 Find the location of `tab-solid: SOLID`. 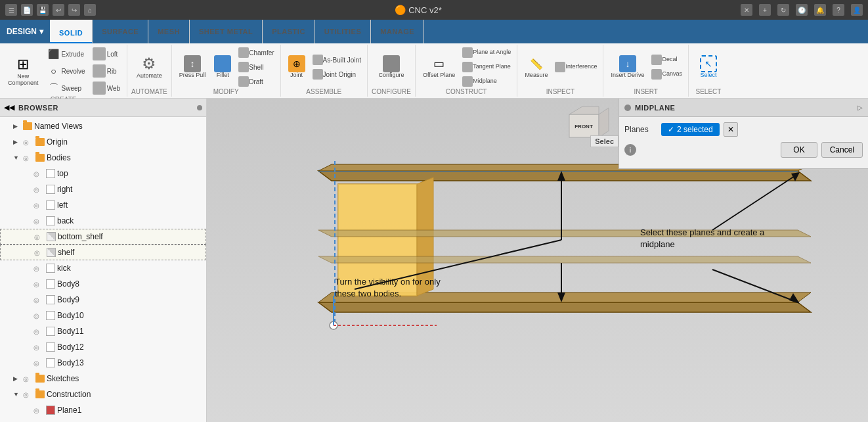

tab-solid: SOLID is located at coordinates (71, 32).